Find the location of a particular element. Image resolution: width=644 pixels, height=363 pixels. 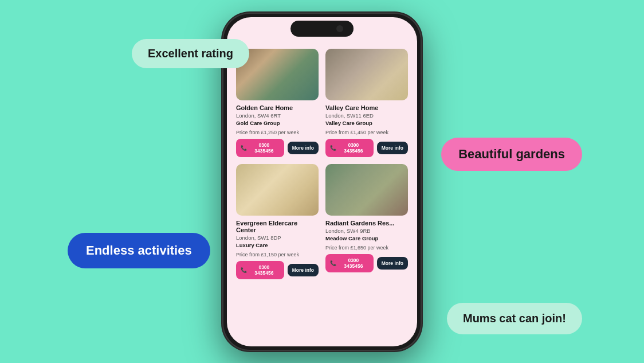

endless-activities-badge: Endless activities is located at coordinates (139, 251).